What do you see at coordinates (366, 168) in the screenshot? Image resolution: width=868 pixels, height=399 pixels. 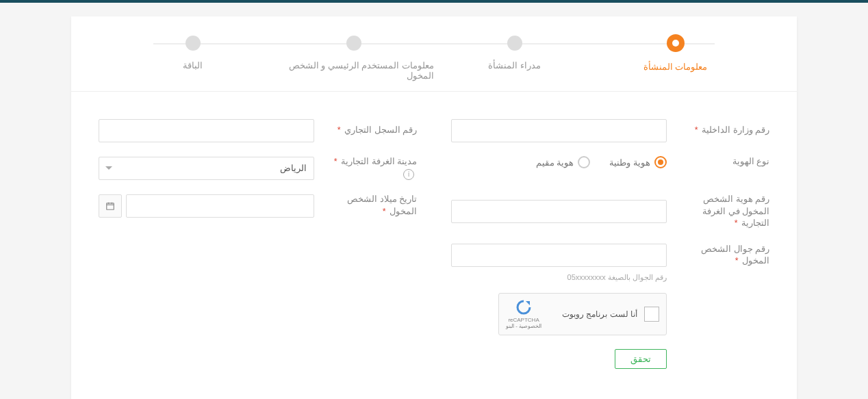 I see `label-chamber-city: مدينة الغرفة التجارية * i` at bounding box center [366, 168].